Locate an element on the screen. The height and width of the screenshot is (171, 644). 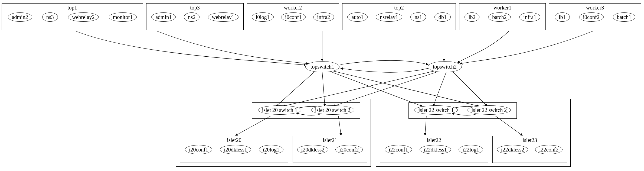
cluster-title: top3 is located at coordinates (195, 8).